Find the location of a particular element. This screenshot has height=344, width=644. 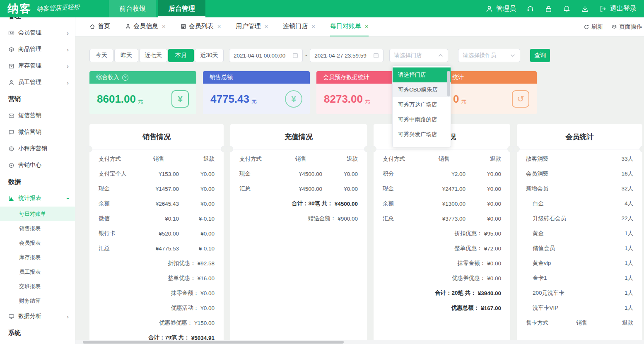

calendar-icon is located at coordinates (295, 55).